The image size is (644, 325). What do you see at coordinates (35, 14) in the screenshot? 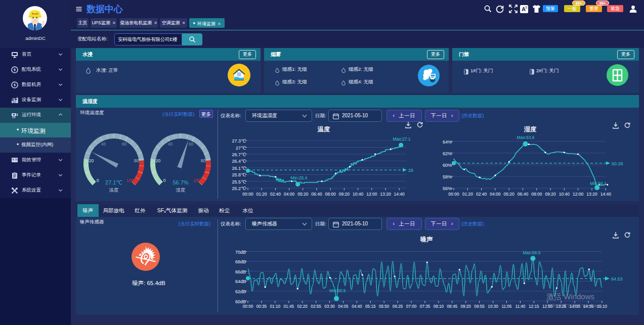
I see `svg-text: Acrel` at bounding box center [35, 14].